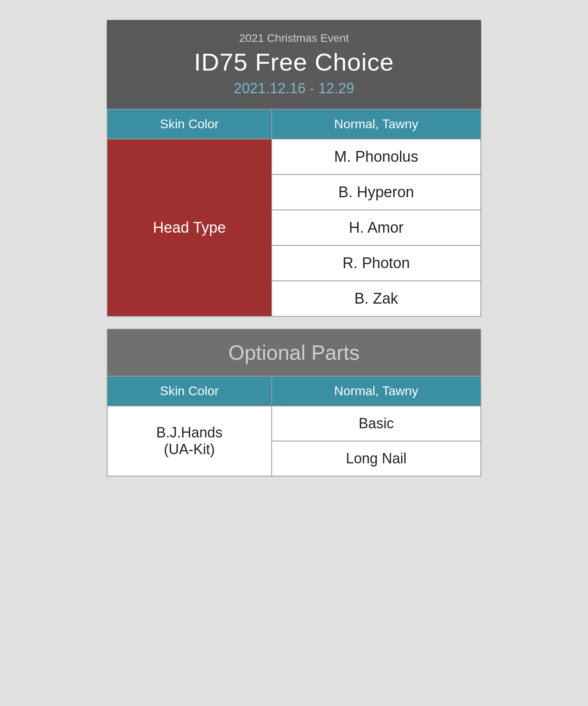 Image resolution: width=588 pixels, height=706 pixels. I want to click on optional-item-label-line2: (UA-Kit), so click(189, 449).